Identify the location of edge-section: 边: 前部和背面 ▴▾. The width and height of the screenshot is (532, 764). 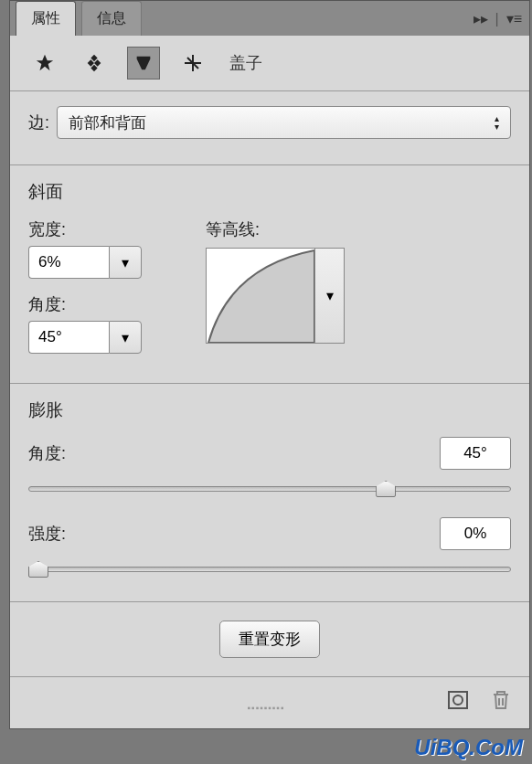
(270, 128).